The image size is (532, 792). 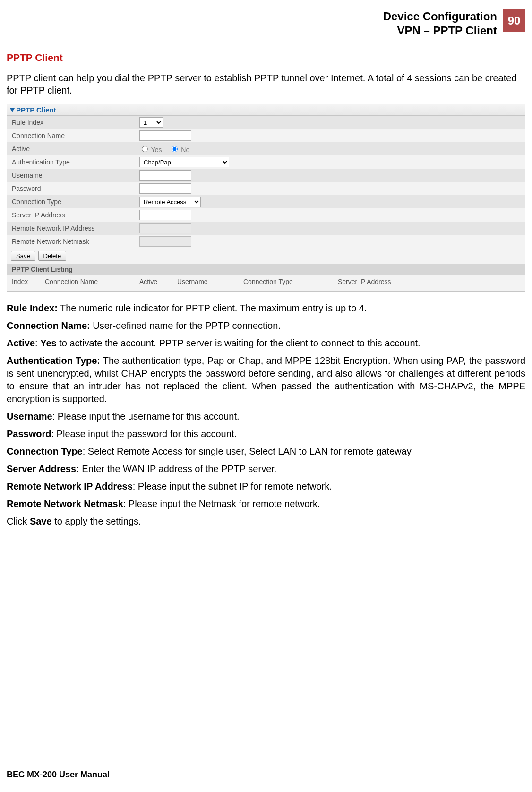 What do you see at coordinates (38, 343) in the screenshot?
I see `def-active-sep: :` at bounding box center [38, 343].